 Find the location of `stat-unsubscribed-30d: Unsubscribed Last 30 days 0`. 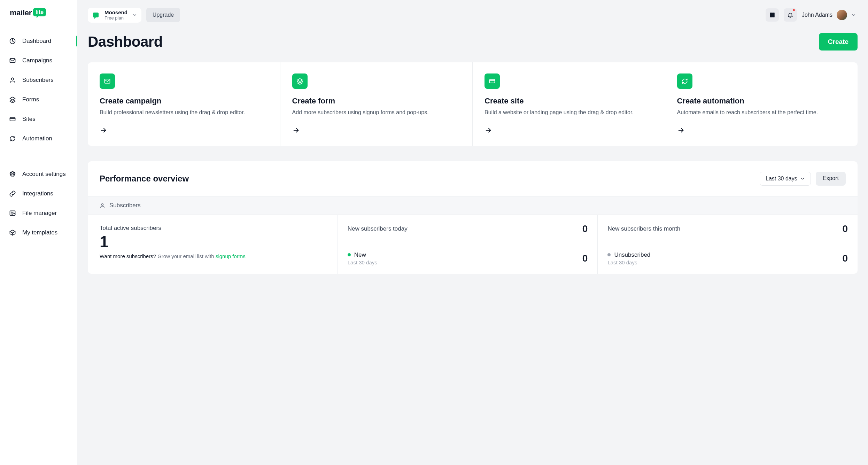

stat-unsubscribed-30d: Unsubscribed Last 30 days 0 is located at coordinates (727, 258).